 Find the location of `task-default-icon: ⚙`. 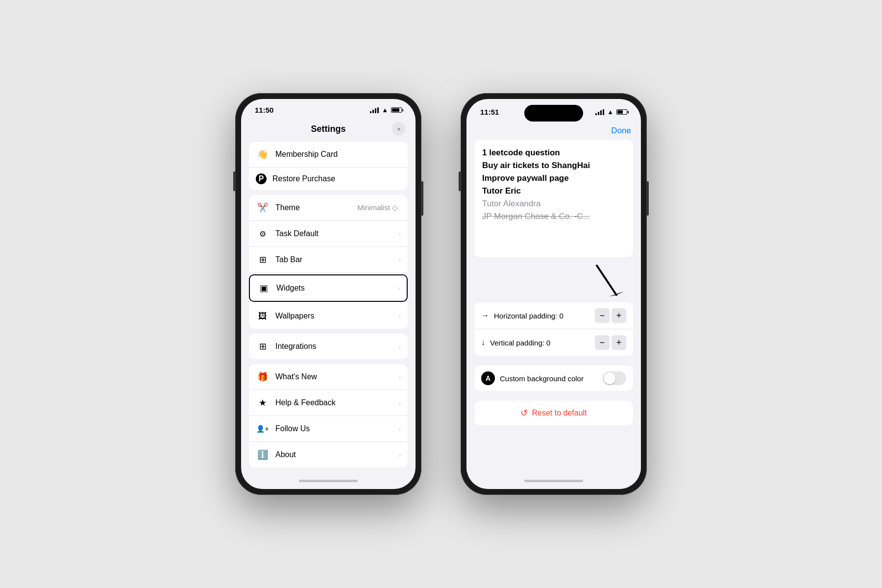

task-default-icon: ⚙ is located at coordinates (263, 234).